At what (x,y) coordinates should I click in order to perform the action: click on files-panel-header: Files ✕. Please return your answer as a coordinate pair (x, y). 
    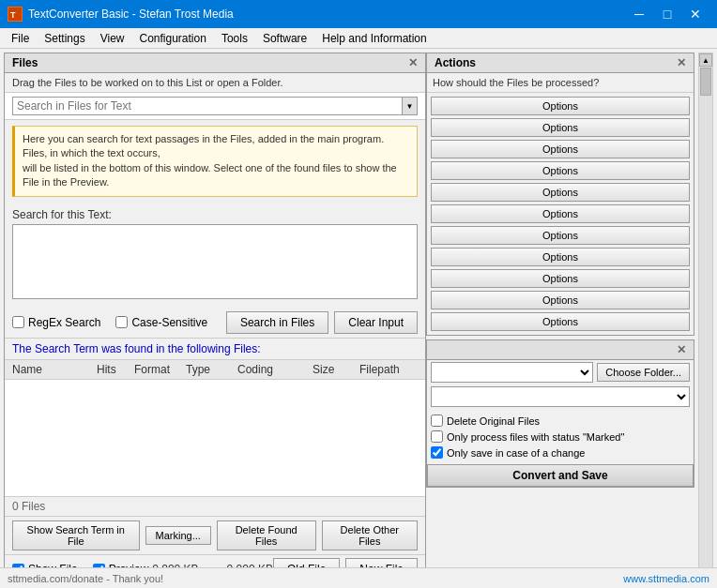
    Looking at the image, I should click on (215, 64).